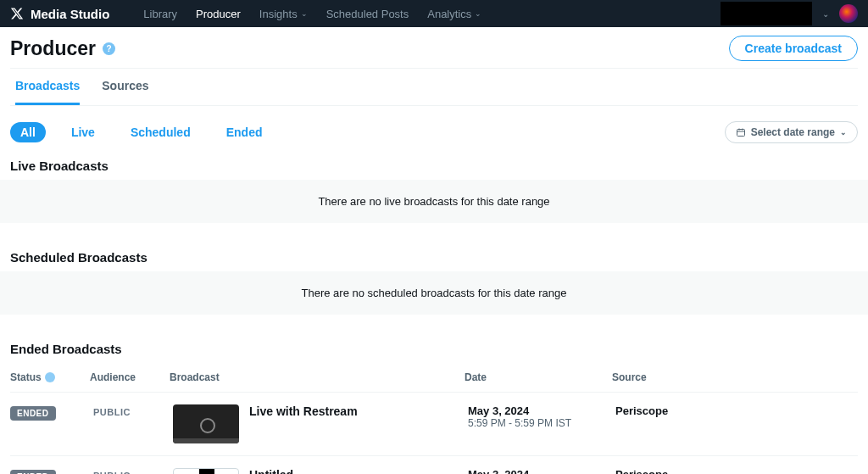  Describe the element at coordinates (789, 14) in the screenshot. I see `top-right: ⌄` at that location.